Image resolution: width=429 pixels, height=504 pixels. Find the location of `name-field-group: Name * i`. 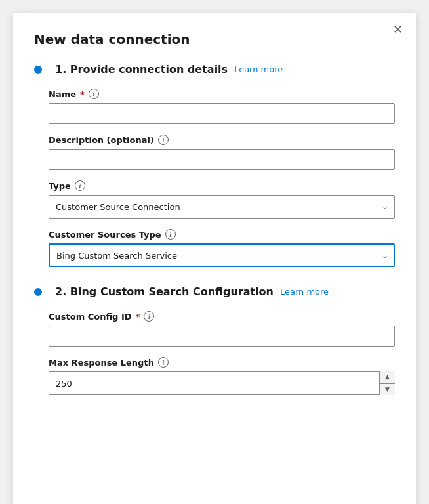

name-field-group: Name * i is located at coordinates (222, 106).